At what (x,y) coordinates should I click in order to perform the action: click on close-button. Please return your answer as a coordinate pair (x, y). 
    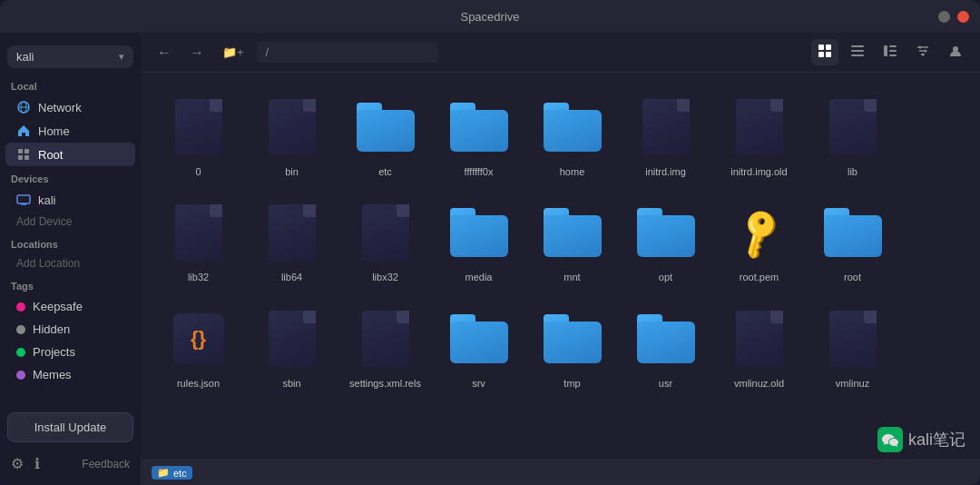
    Looking at the image, I should click on (964, 16).